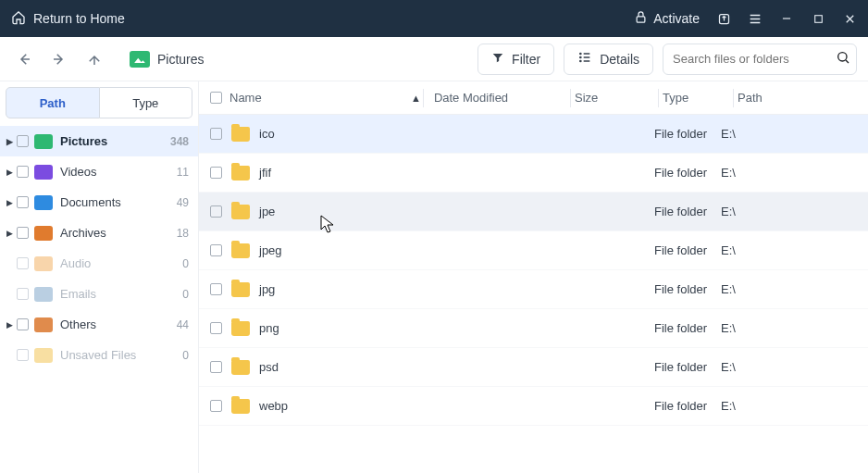 This screenshot has width=868, height=473. Describe the element at coordinates (620, 59) in the screenshot. I see `details-label: Details` at that location.